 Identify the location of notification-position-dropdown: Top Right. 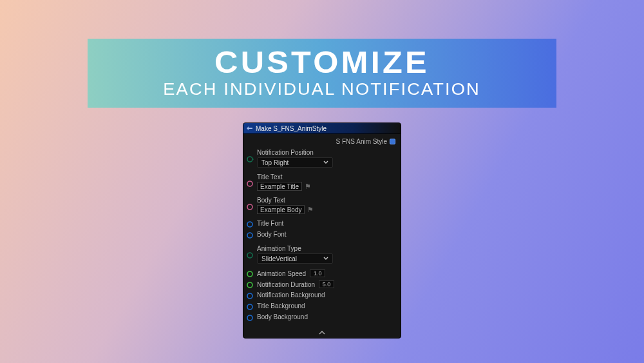
(295, 162).